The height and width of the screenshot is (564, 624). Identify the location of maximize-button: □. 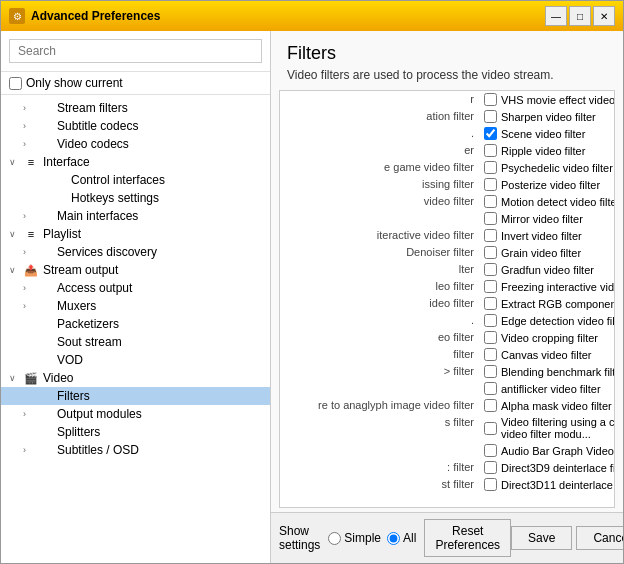
(580, 16).